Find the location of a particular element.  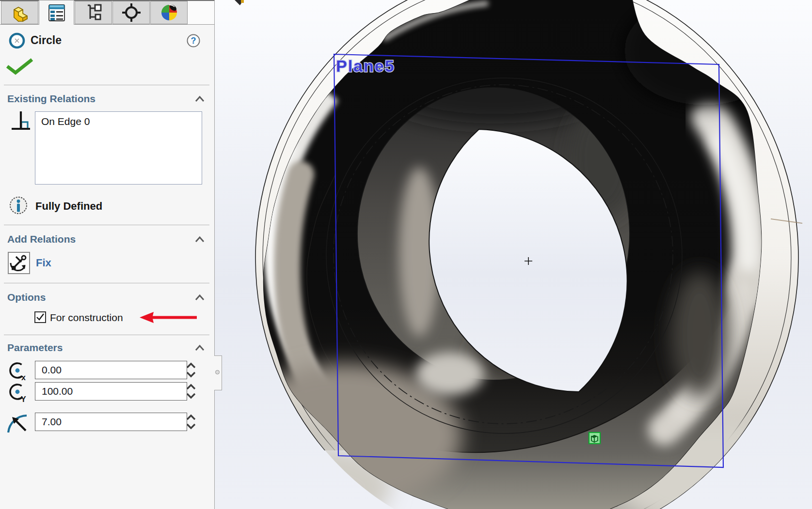

svg-text: x is located at coordinates (23, 378).